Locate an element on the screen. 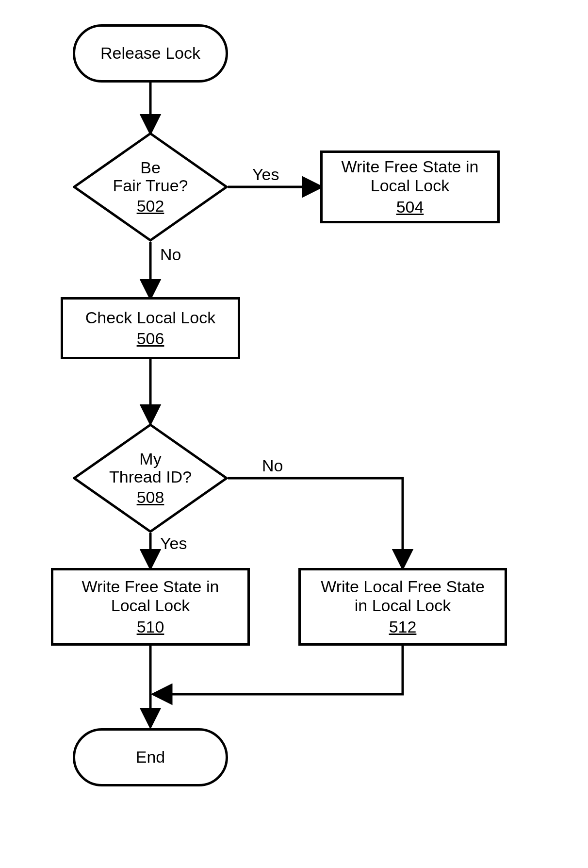 This screenshot has width=588, height=868. decision-my-thread-id: My Thread ID? 508 is located at coordinates (150, 478).